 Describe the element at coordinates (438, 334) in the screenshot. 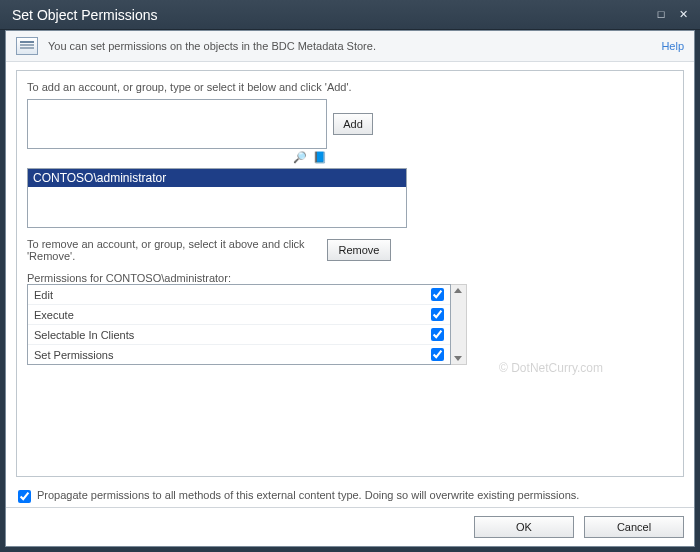

I see `permission-checkbox-selectable` at that location.